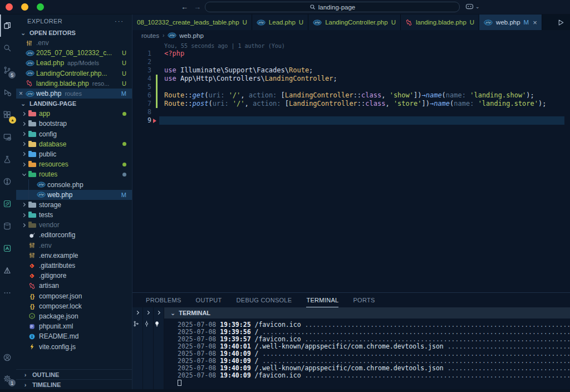  What do you see at coordinates (24, 7) in the screenshot?
I see `window-minimize-button` at bounding box center [24, 7].